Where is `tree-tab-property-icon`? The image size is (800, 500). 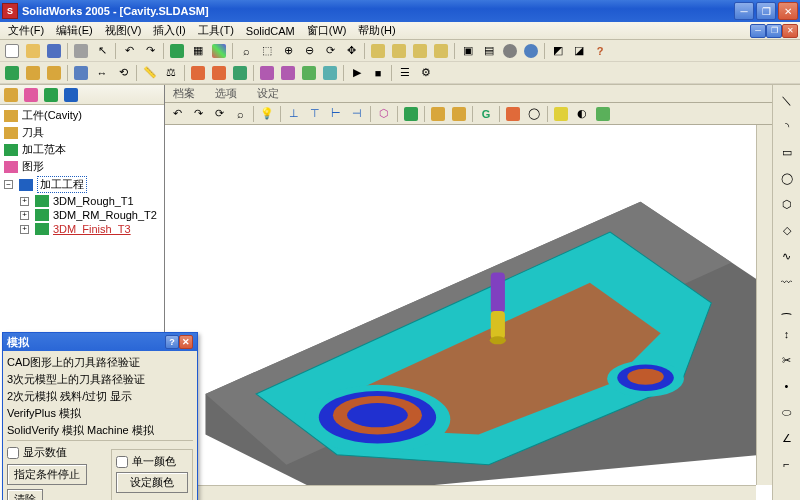
tree-tab-property-icon is located at coordinates (31, 95).